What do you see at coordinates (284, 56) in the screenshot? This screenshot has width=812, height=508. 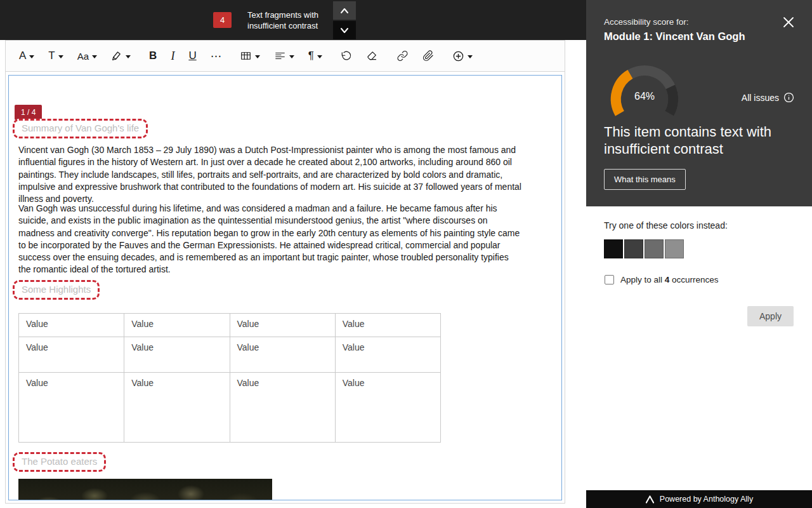 I see `alignment-button` at bounding box center [284, 56].